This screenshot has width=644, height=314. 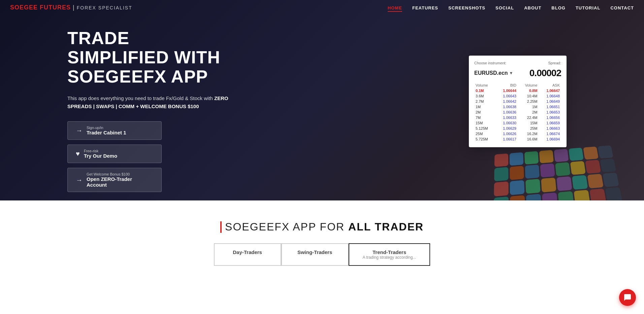 I want to click on tab-trend-traders: Trend-Traders A trading strategy accordi…, so click(x=389, y=255).